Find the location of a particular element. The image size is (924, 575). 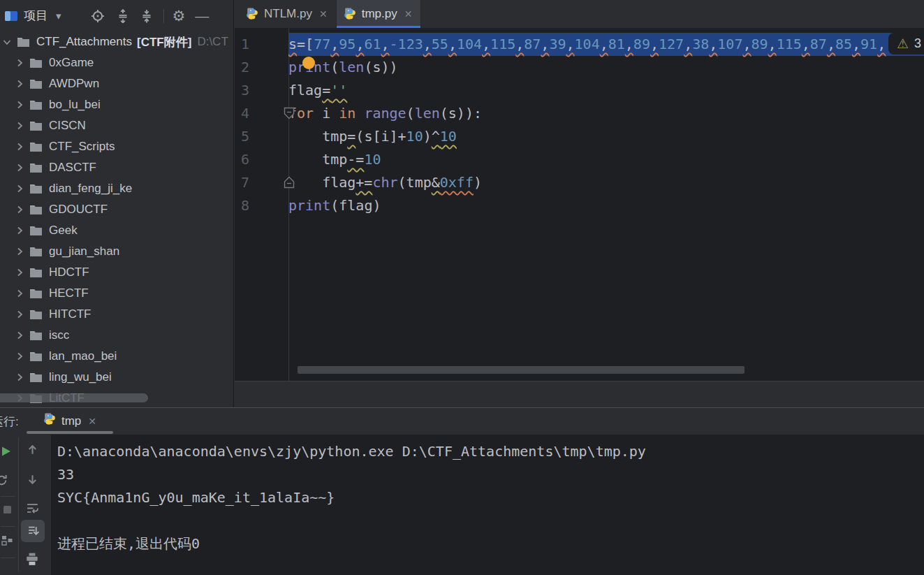

editor-horizontal-scrollbar is located at coordinates (521, 370).